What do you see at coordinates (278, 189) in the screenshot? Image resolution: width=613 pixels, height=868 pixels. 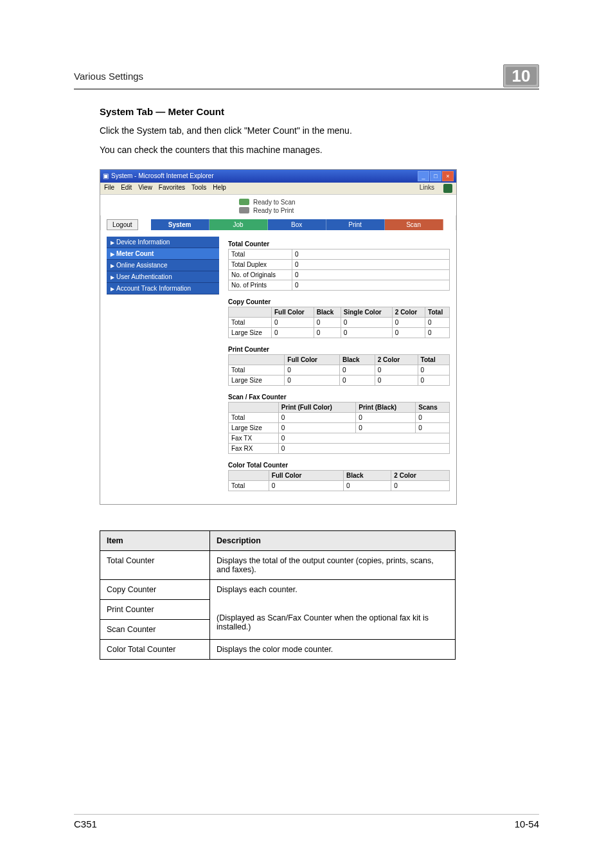 I see `menu-bar: File Edit View Favorites Tools Help Link…` at bounding box center [278, 189].